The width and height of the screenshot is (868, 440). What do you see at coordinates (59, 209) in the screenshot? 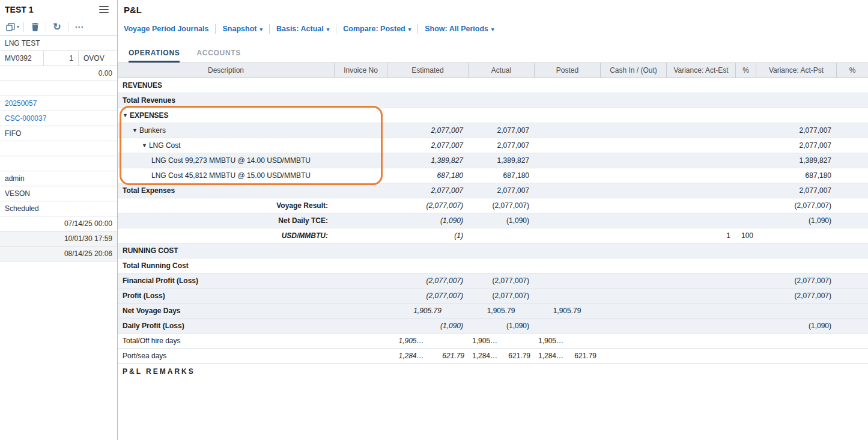
I see `sidebar-field-row: Scheduled` at bounding box center [59, 209].